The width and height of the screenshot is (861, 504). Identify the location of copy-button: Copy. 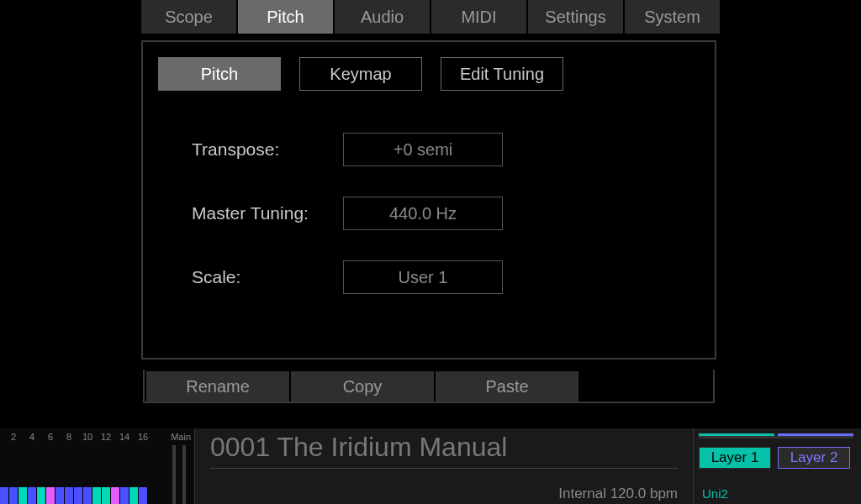
(362, 386).